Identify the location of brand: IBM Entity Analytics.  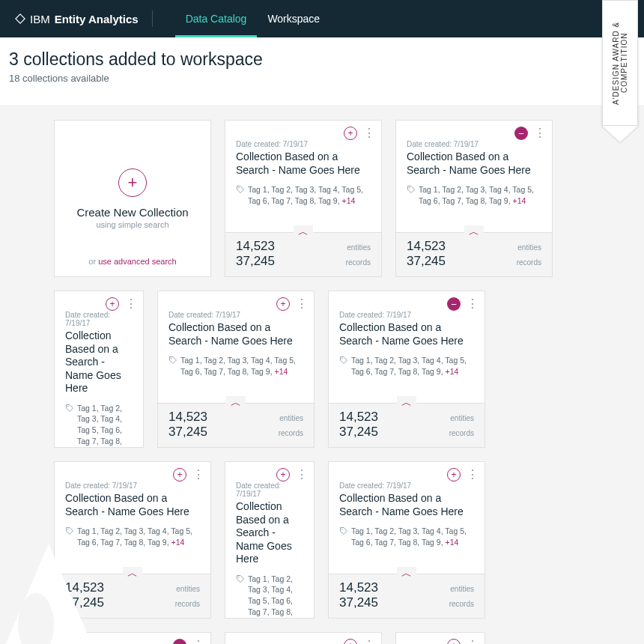
(76, 19).